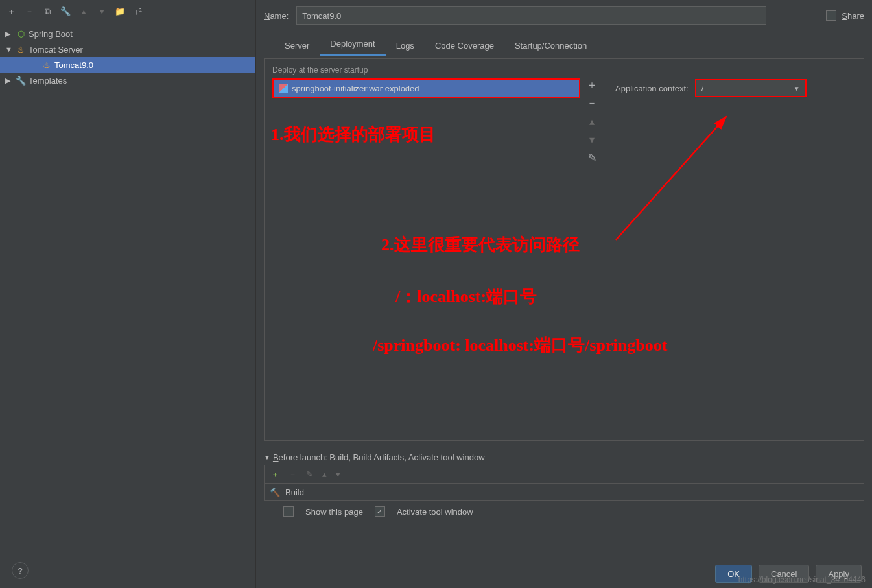  Describe the element at coordinates (592, 256) in the screenshot. I see `deploy-button-column: ＋ － ▴ ▾ ✎` at that location.